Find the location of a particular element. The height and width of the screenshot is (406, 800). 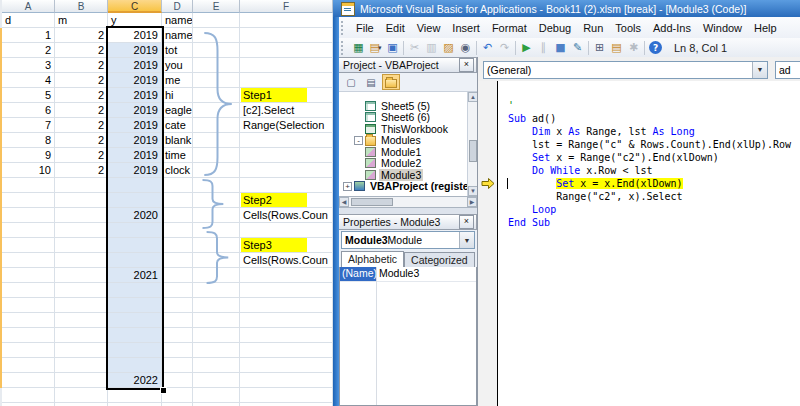

cell-C5: 2019 is located at coordinates (135, 80).